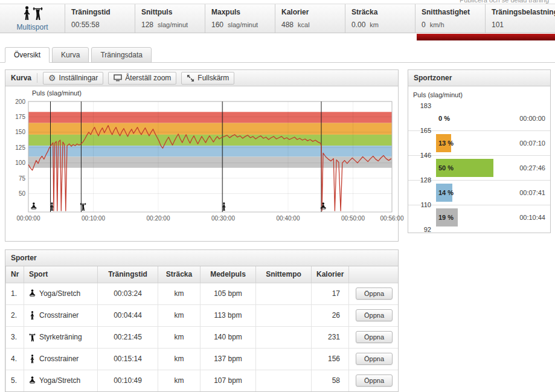 This screenshot has height=392, width=555. What do you see at coordinates (420, 130) in the screenshot?
I see `zone-boundary-label: 165` at bounding box center [420, 130].